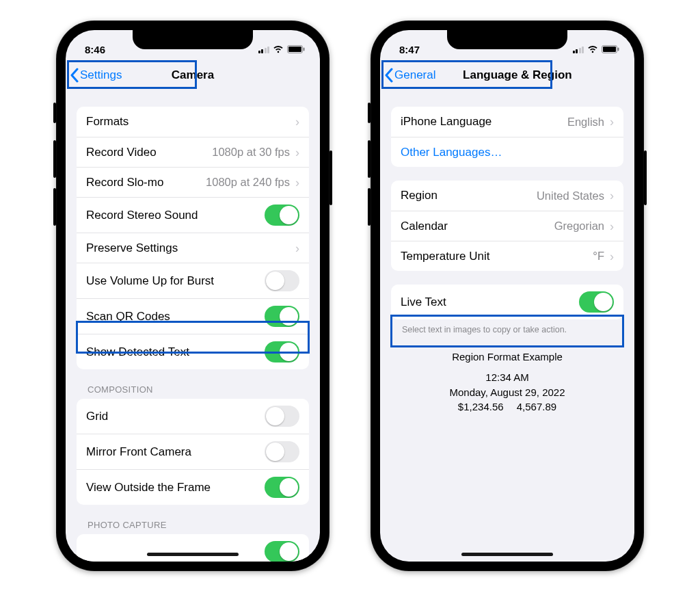 This screenshot has height=593, width=700. What do you see at coordinates (596, 302) in the screenshot?
I see `toggle-live-text` at bounding box center [596, 302].